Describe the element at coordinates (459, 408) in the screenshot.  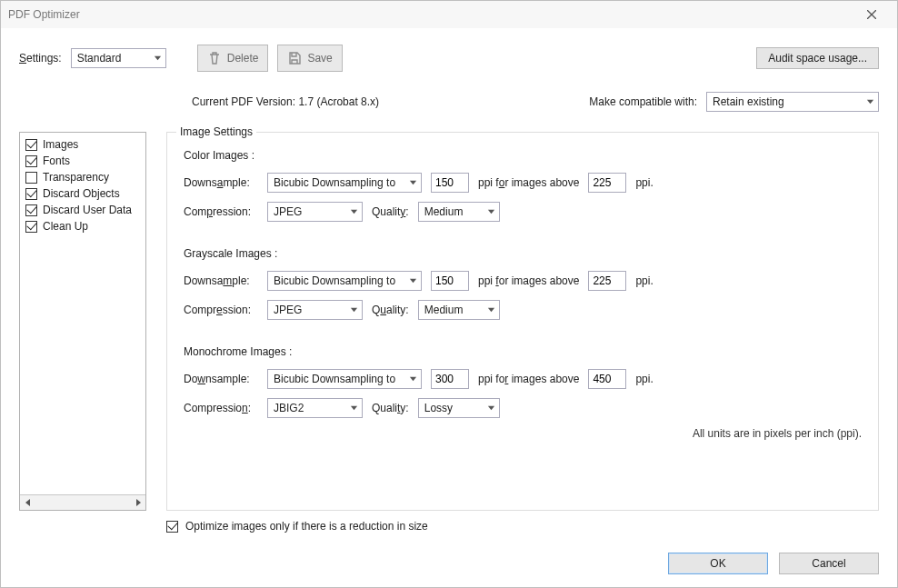
I see `mono-quality-combo: Lossy` at that location.